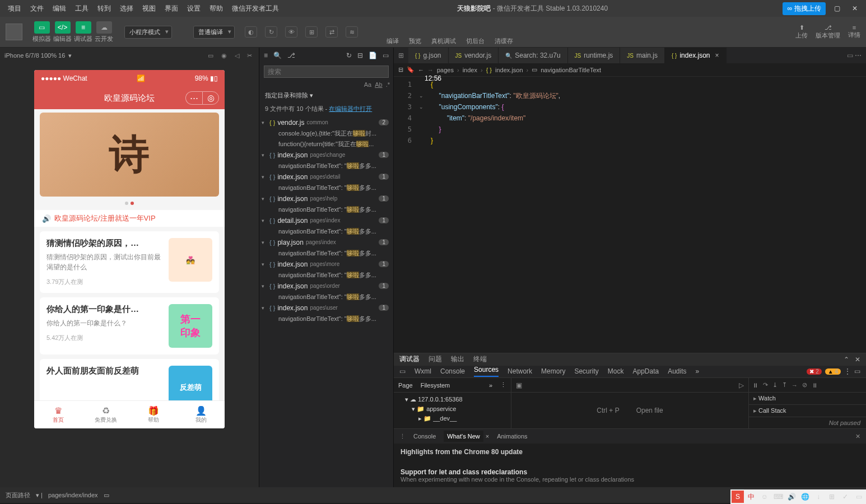 Image resolution: width=866 pixels, height=504 pixels. What do you see at coordinates (857, 371) in the screenshot?
I see `dock-icon: ▭` at bounding box center [857, 371].